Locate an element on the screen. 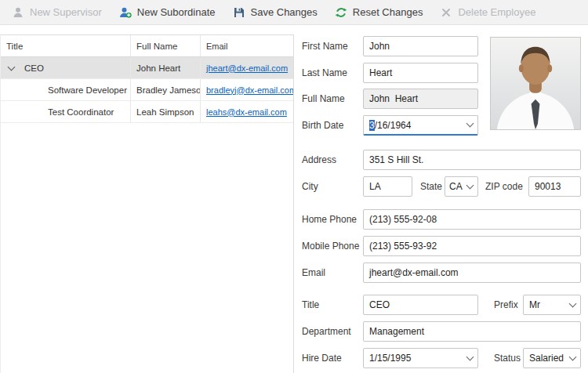  hire-date-label: Hire Date is located at coordinates (321, 358).